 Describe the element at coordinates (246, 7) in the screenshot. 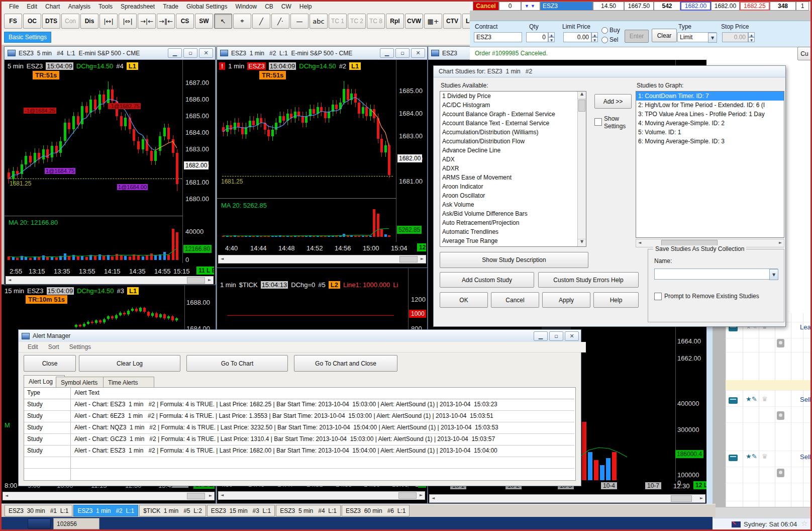

I see `menu-window: Window` at that location.